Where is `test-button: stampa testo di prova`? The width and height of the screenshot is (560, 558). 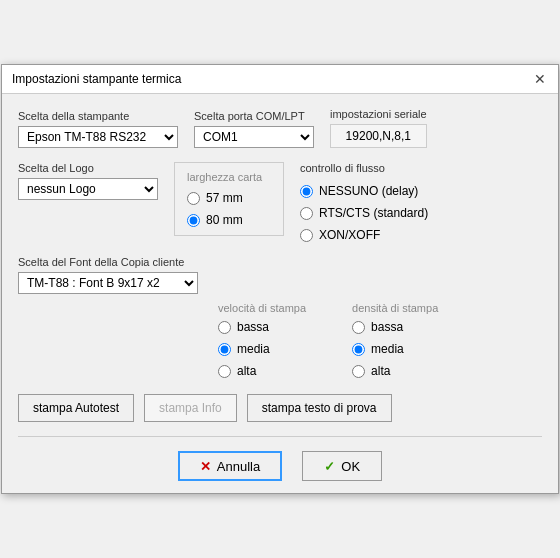 test-button: stampa testo di prova is located at coordinates (320, 408).